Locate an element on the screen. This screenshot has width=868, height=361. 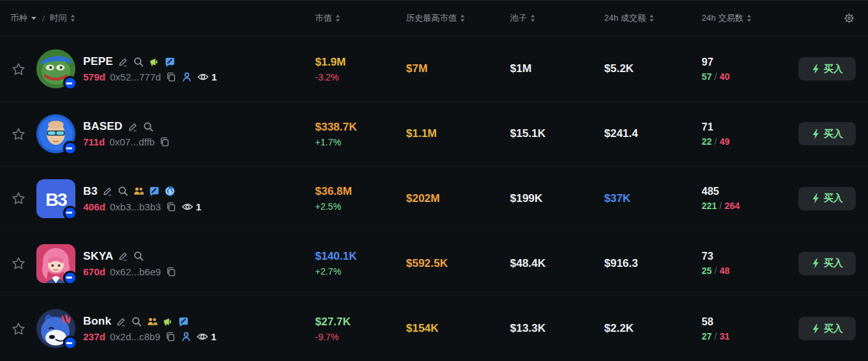
tx-buys: 22 is located at coordinates (707, 142).